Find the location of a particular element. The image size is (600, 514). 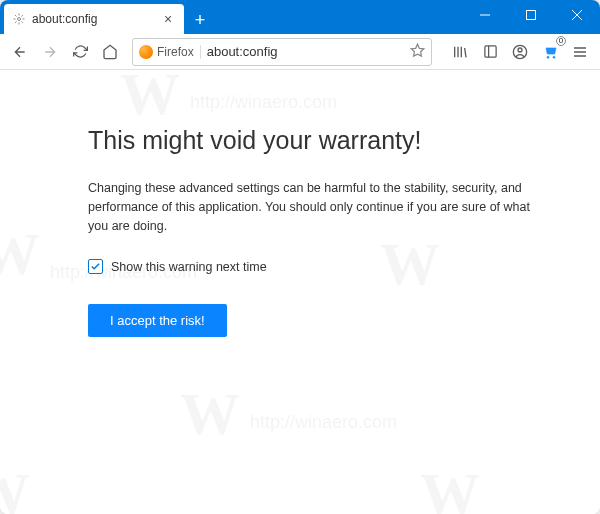

library-button is located at coordinates (460, 52).